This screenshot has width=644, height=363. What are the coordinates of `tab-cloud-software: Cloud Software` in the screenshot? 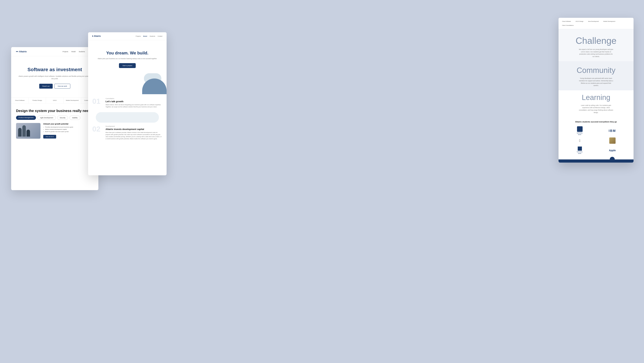 It's located at (20, 100).